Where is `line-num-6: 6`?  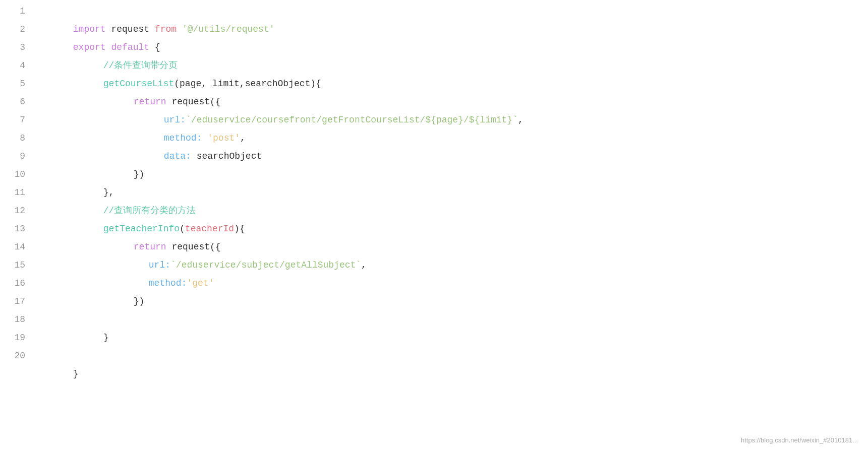 line-num-6: 6 is located at coordinates (13, 102).